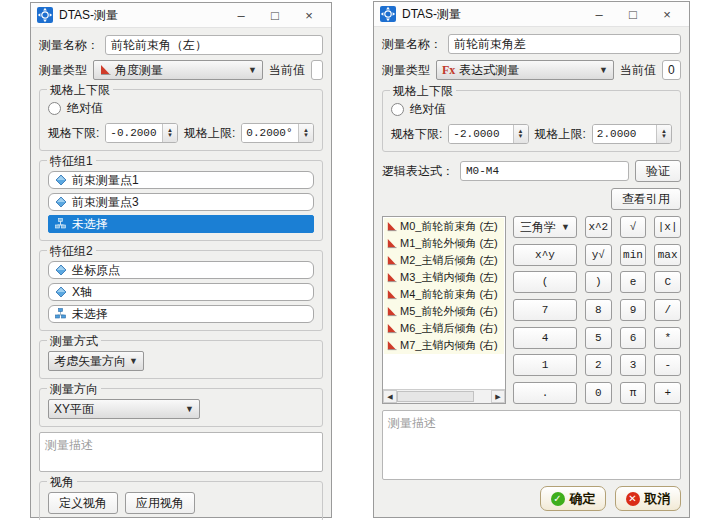  Describe the element at coordinates (444, 310) in the screenshot. I see `measure-list: M0_前轮前束角 (左) M1_前轮外倾角 (左) M2_主销后倾角 (左) M…` at that location.